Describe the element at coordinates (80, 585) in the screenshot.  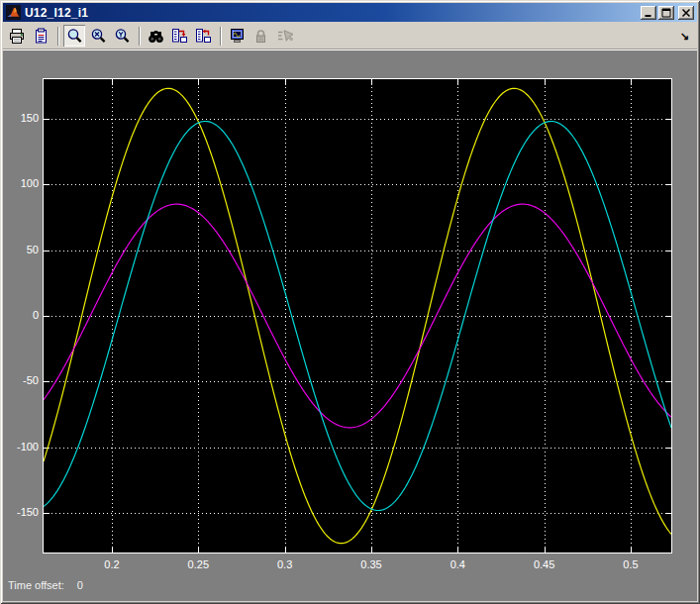
I see `time-offset-value: 0` at that location.